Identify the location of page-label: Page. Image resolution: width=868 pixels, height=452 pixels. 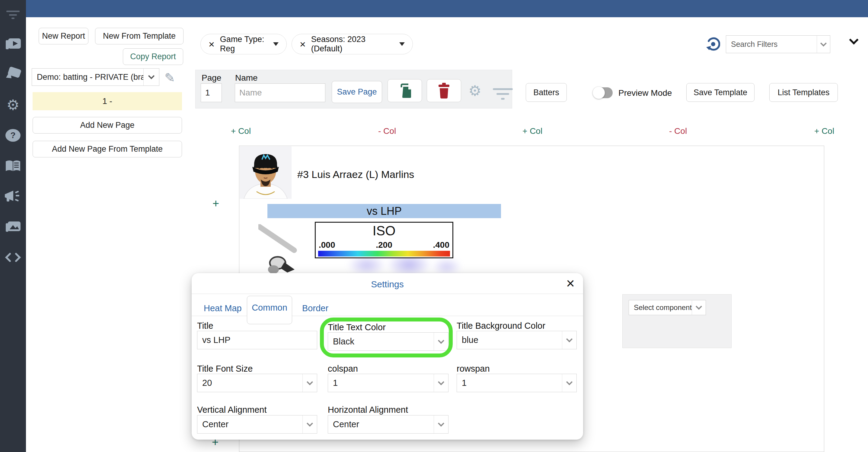
(212, 78).